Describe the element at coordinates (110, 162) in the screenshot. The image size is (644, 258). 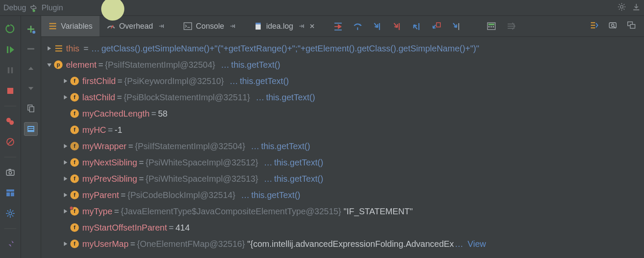
I see `var-name: myNextSibling` at that location.